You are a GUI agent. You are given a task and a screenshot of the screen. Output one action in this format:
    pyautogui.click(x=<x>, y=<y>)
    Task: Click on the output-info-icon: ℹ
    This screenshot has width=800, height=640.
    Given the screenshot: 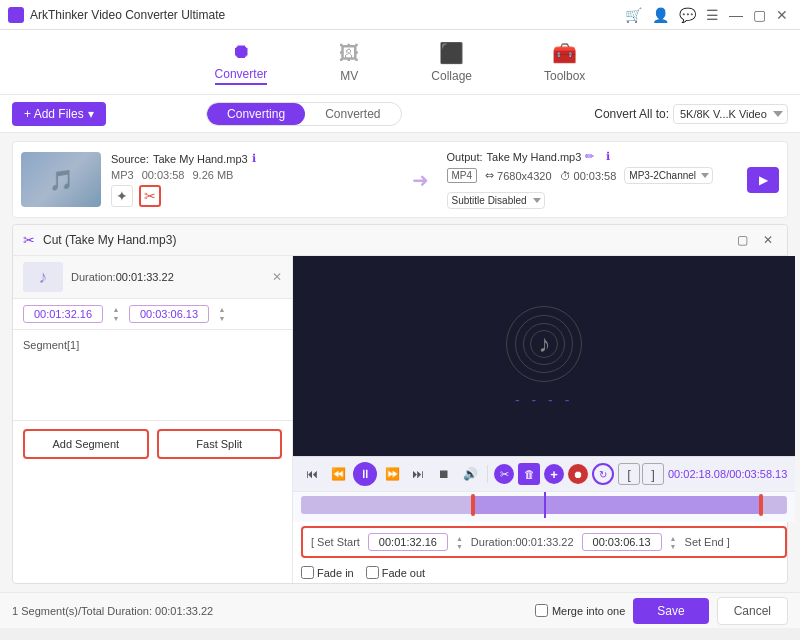 What is the action you would take?
    pyautogui.click(x=608, y=156)
    